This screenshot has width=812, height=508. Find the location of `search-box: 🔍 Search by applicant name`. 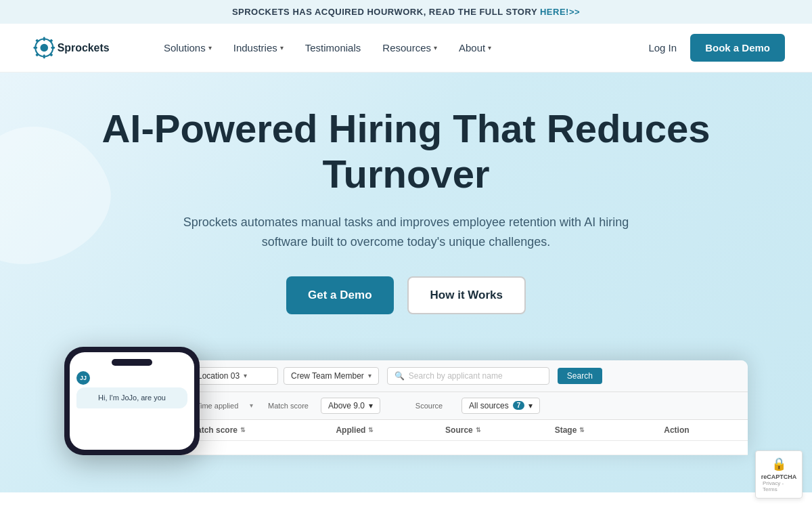

search-box: 🔍 Search by applicant name is located at coordinates (468, 376).